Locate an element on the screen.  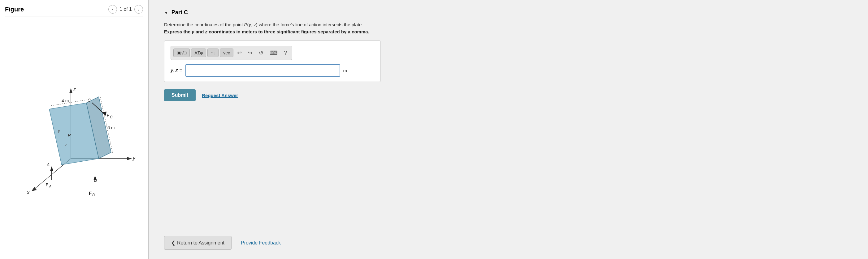
prev-figure-button: ‹ is located at coordinates (113, 9).